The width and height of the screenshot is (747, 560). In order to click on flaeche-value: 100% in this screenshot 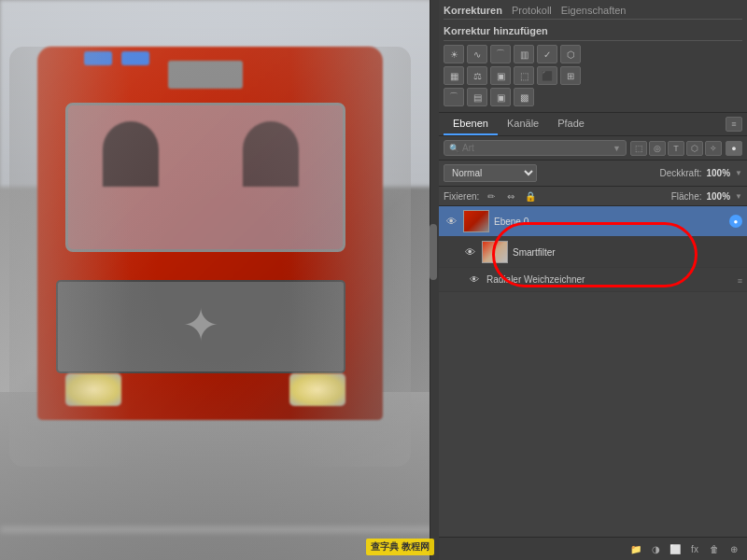, I will do `click(719, 196)`.